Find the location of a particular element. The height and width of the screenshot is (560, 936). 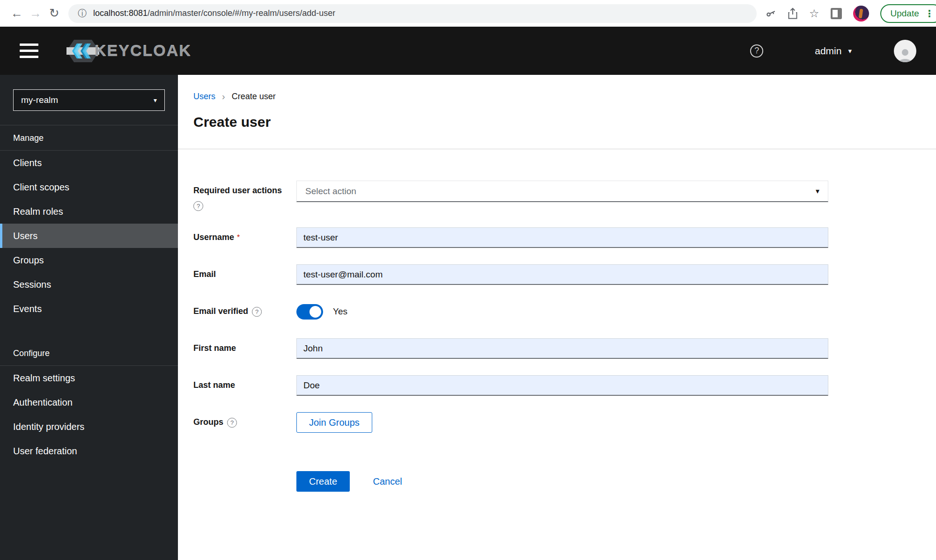

required-user-actions-label: Required user actions is located at coordinates (238, 190).